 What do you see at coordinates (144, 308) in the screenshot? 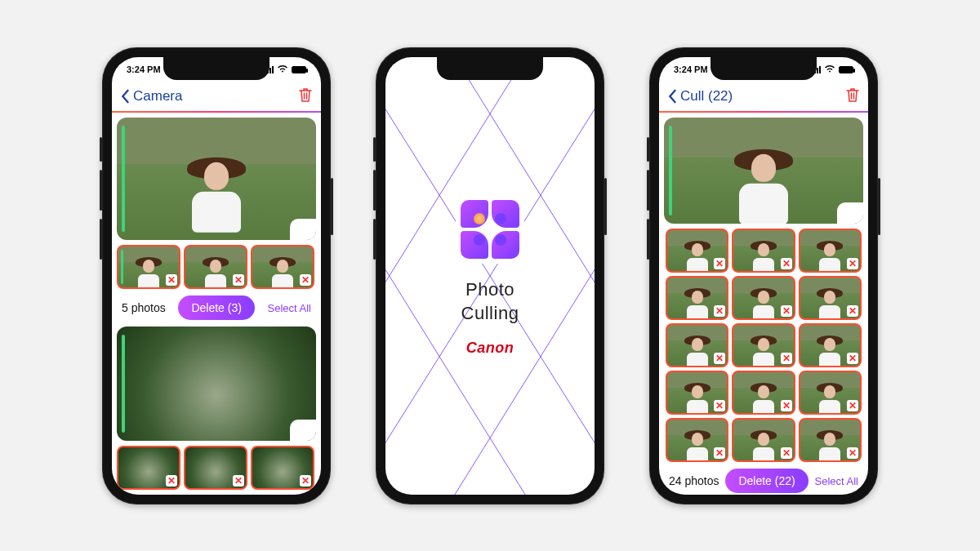
I see `photo-count: 5 photos` at bounding box center [144, 308].